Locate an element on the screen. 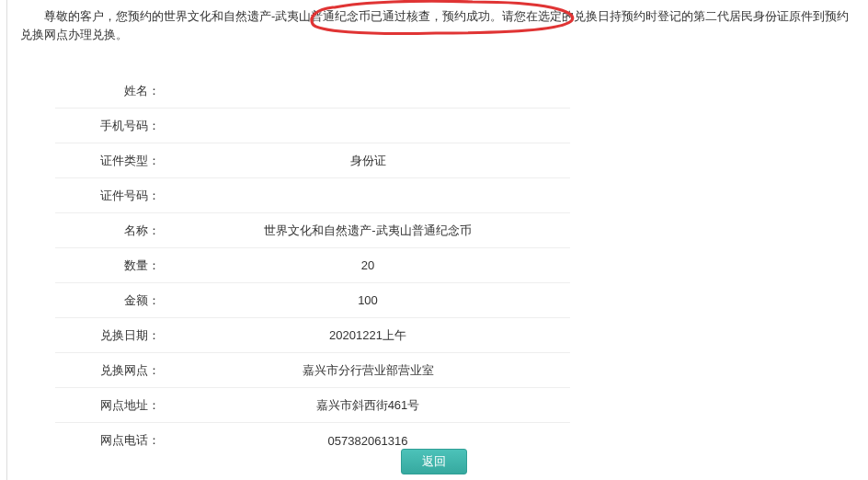  table-row: 证件类型： 身份证 is located at coordinates (313, 161).